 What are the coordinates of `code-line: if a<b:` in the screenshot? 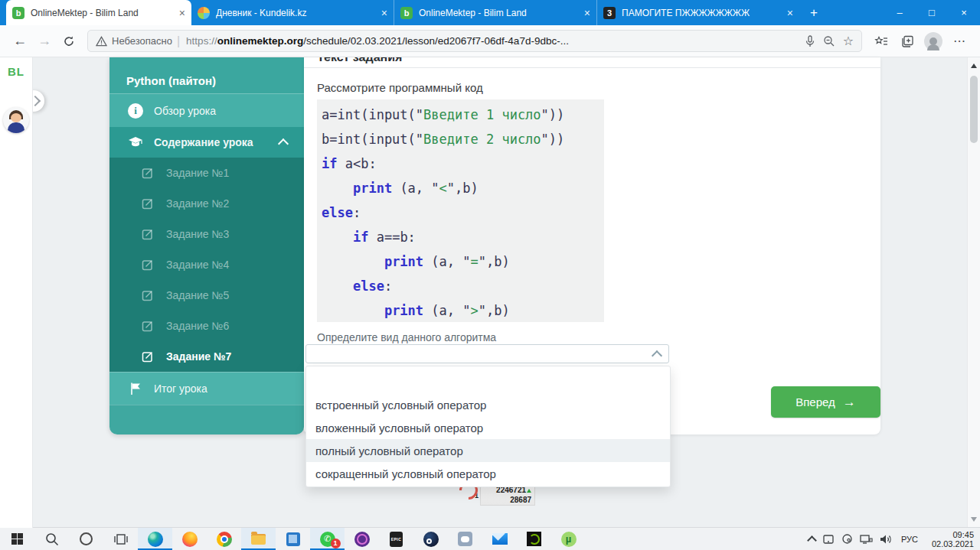 It's located at (462, 164).